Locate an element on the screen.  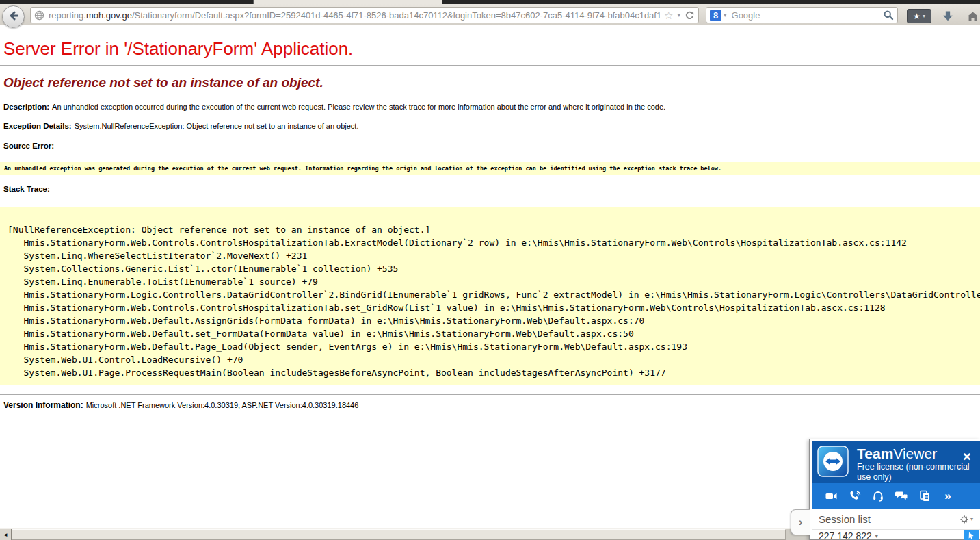
downloads-button is located at coordinates (948, 16).